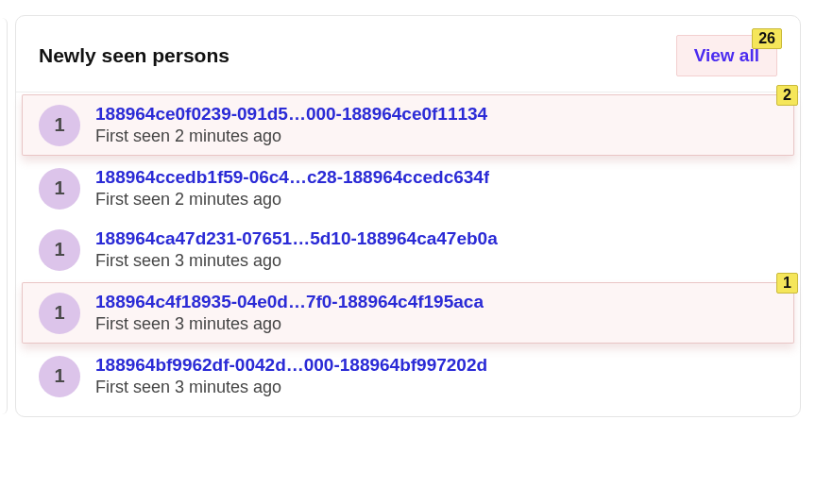 The image size is (816, 504). What do you see at coordinates (293, 189) in the screenshot?
I see `person-info: 188964ccedb1f59-06c4…c28-188964ccedc634f…` at bounding box center [293, 189].